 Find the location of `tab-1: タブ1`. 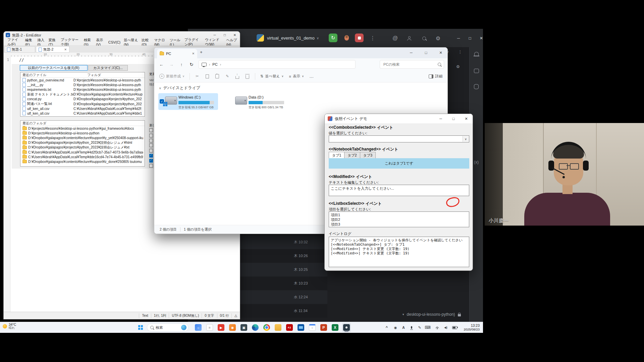

tab-1: タブ1 is located at coordinates (337, 155).